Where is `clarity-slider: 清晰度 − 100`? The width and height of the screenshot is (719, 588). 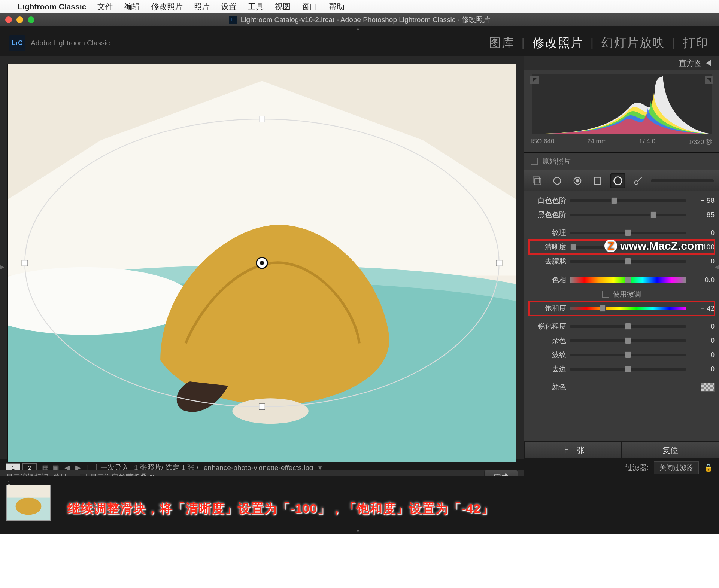
clarity-slider: 清晰度 − 100 is located at coordinates (622, 247).